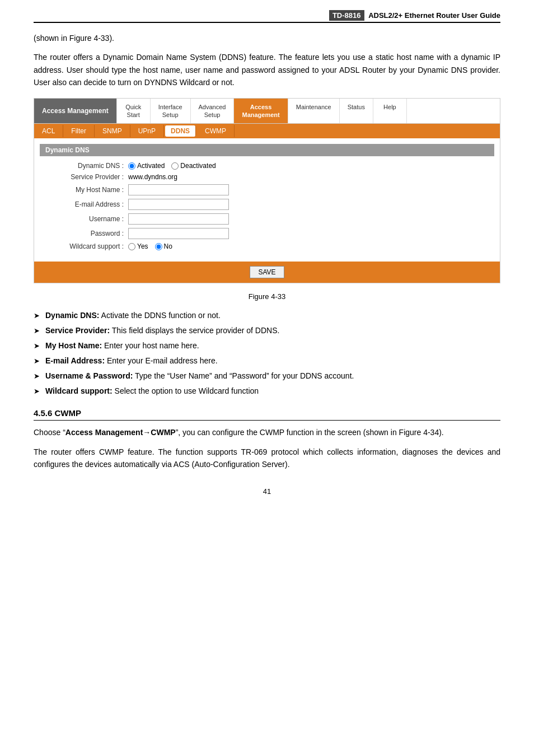 This screenshot has height=756, width=534. I want to click on nav-item-help: Help, so click(390, 111).